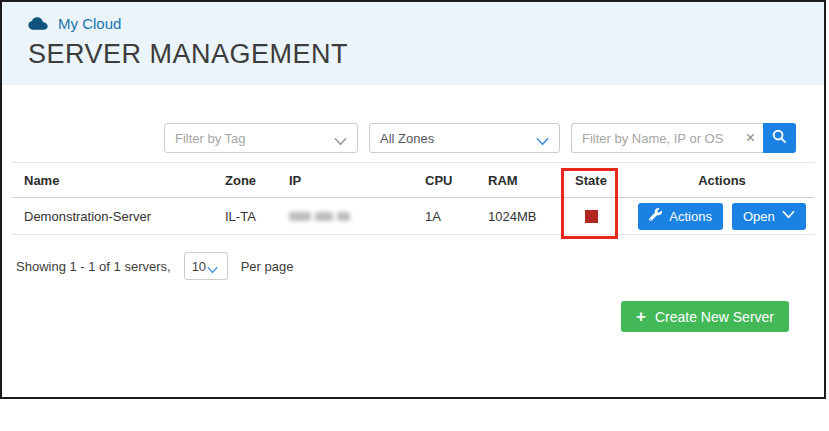 The height and width of the screenshot is (431, 829). Describe the element at coordinates (722, 180) in the screenshot. I see `column-header-actions: Actions` at that location.